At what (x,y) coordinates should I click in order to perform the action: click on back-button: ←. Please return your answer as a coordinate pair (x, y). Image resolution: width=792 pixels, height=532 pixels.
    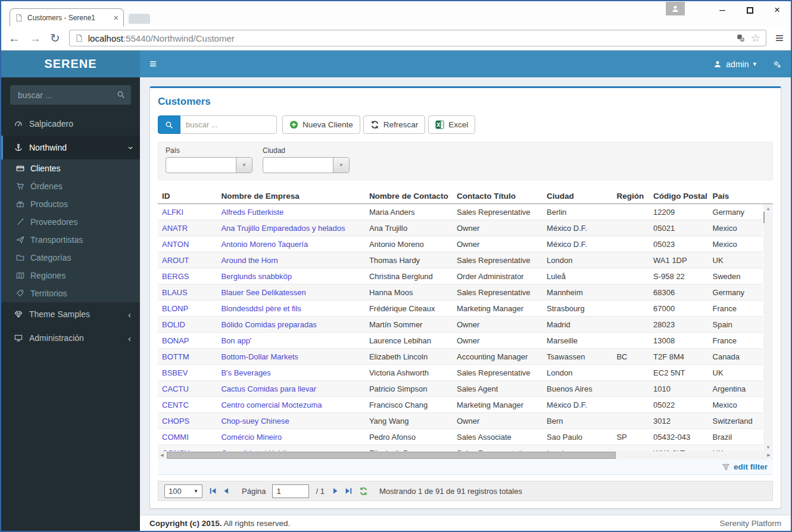
    Looking at the image, I should click on (14, 38).